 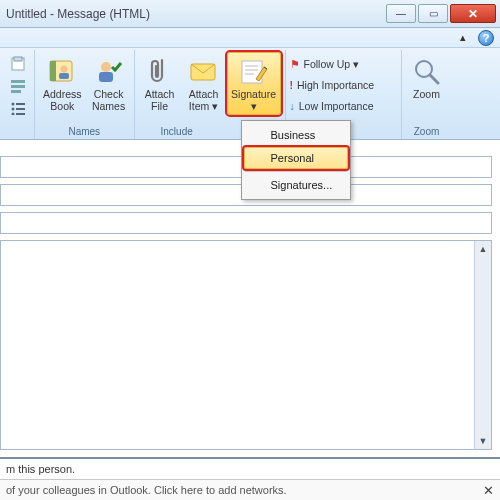 I want to click on check-names-icon, so click(x=109, y=71).